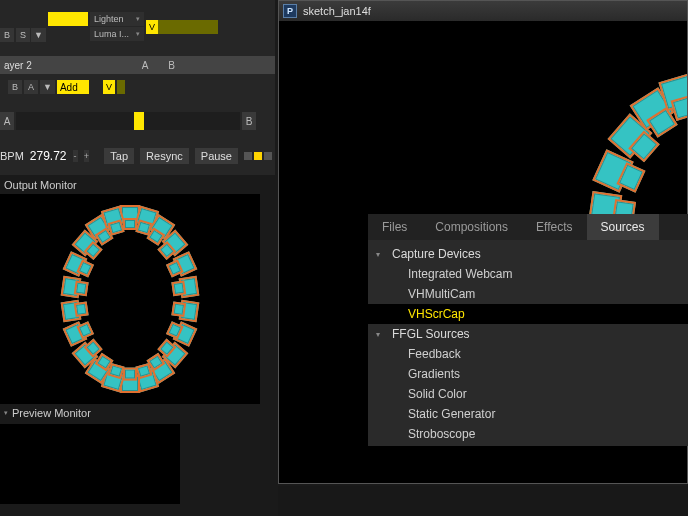 Image resolution: width=688 pixels, height=516 pixels. Describe the element at coordinates (188, 27) in the screenshot. I see `layer-a-volume-bar` at that location.